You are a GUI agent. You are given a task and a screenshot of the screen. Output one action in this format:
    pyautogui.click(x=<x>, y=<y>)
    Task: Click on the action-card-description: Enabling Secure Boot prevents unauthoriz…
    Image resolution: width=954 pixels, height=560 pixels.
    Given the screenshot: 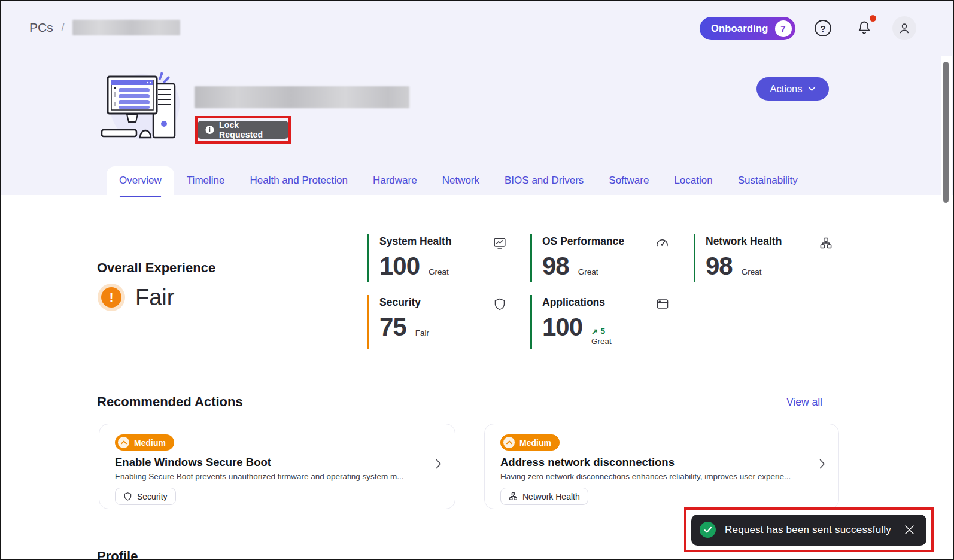 What is the action you would take?
    pyautogui.click(x=277, y=476)
    